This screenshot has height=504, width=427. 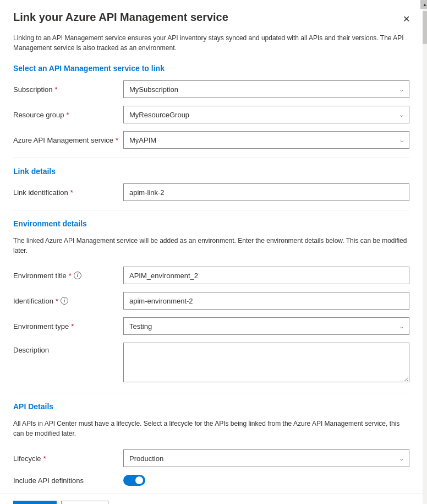 I want to click on link-id-input, so click(x=266, y=192).